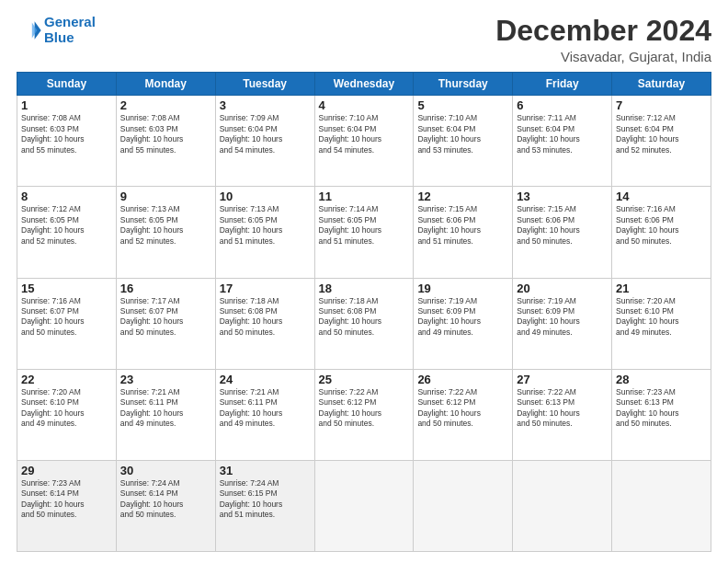 This screenshot has width=728, height=563. I want to click on day-number: 13, so click(563, 197).